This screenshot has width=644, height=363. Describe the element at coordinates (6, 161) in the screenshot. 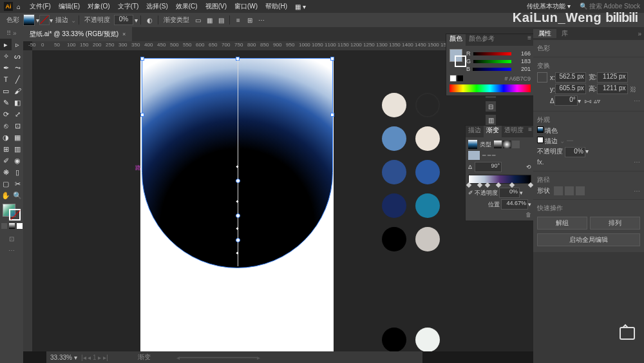

I see `eyedropper-tool: ✐` at that location.